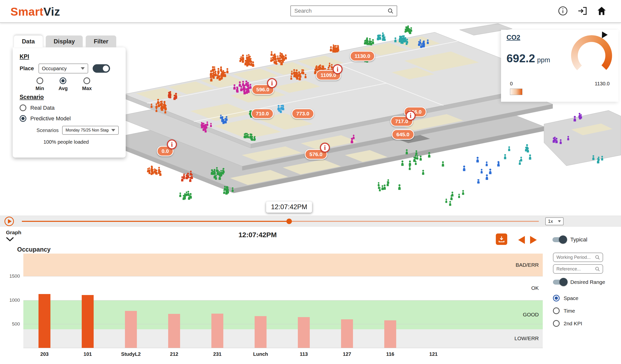 This screenshot has width=621, height=364. Describe the element at coordinates (568, 324) in the screenshot. I see `mode-option-2nd-kpi: 2nd KPI` at that location.